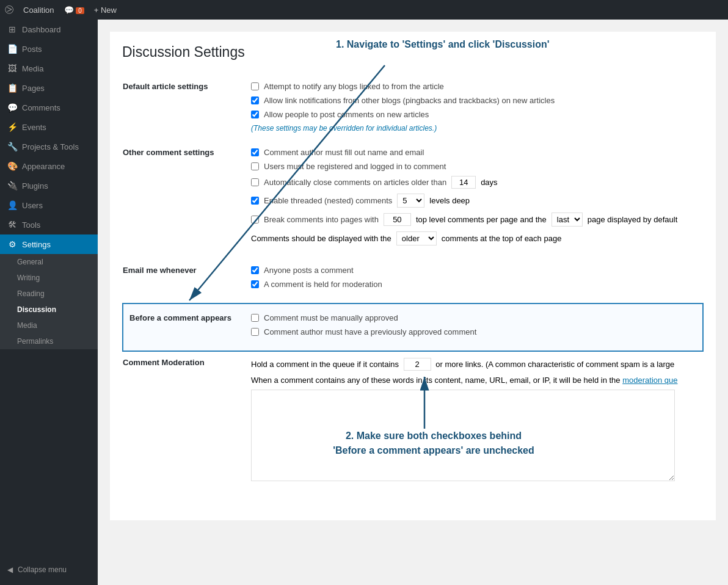 Image resolution: width=728 pixels, height=585 pixels. Describe the element at coordinates (255, 318) in the screenshot. I see `manually-approved-checkbox` at that location.